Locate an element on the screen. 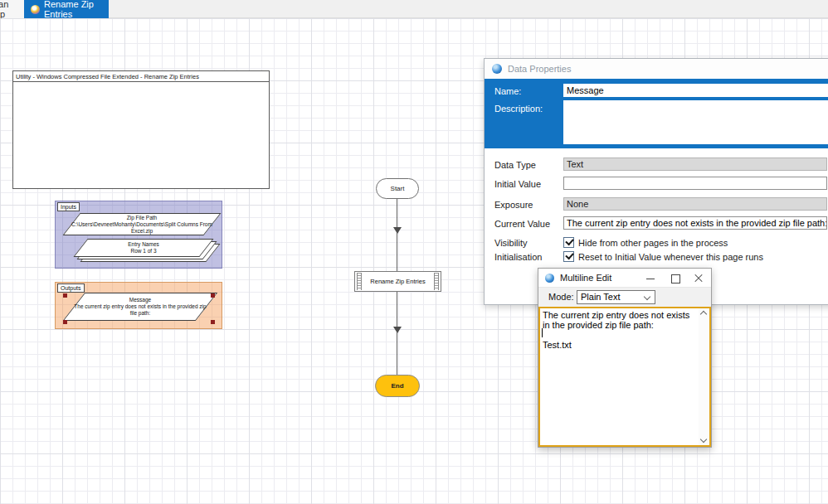  initial-value-field is located at coordinates (695, 183).